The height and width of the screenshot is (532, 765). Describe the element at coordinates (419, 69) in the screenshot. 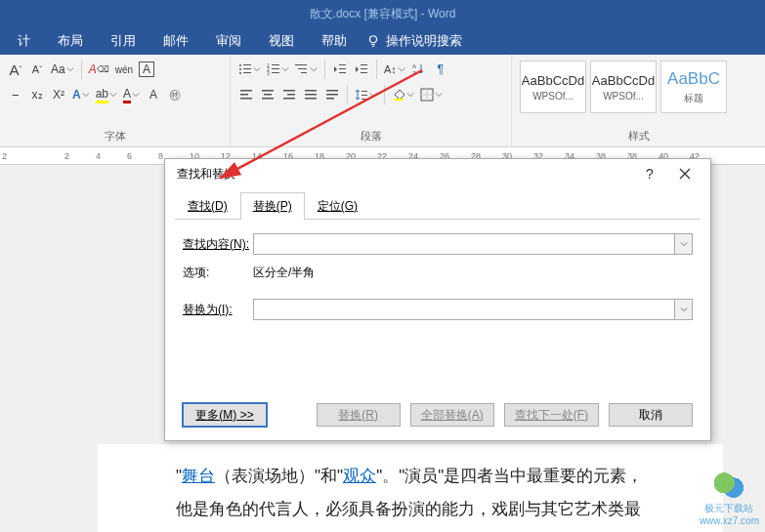

I see `sort-icon: AZ` at that location.